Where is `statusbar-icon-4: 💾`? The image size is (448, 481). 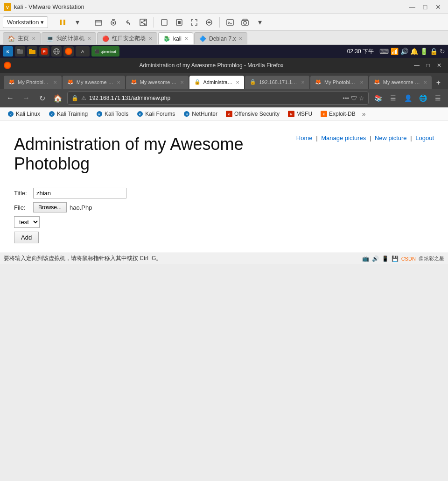
statusbar-icon-4: 💾 is located at coordinates (395, 259).